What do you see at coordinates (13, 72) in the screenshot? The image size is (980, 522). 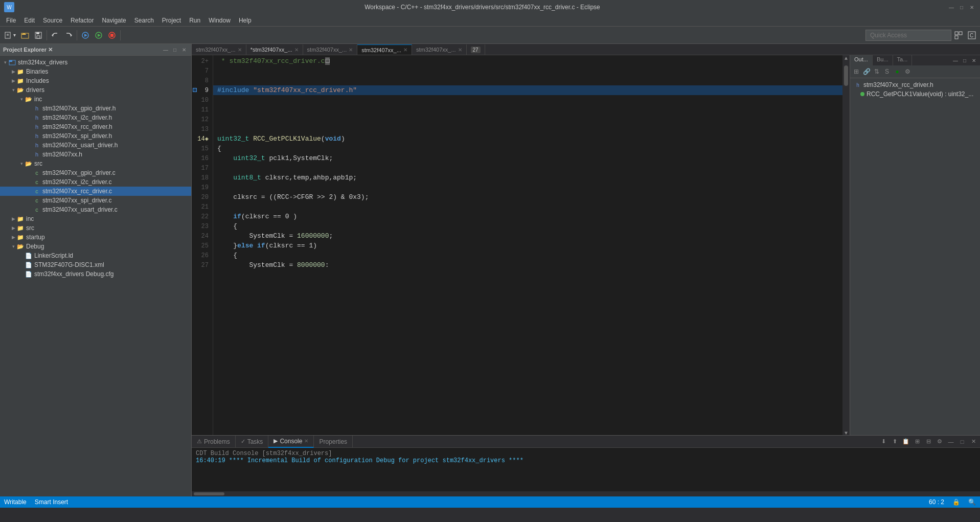 I see `tree-arrow-binaries: ▶` at bounding box center [13, 72].